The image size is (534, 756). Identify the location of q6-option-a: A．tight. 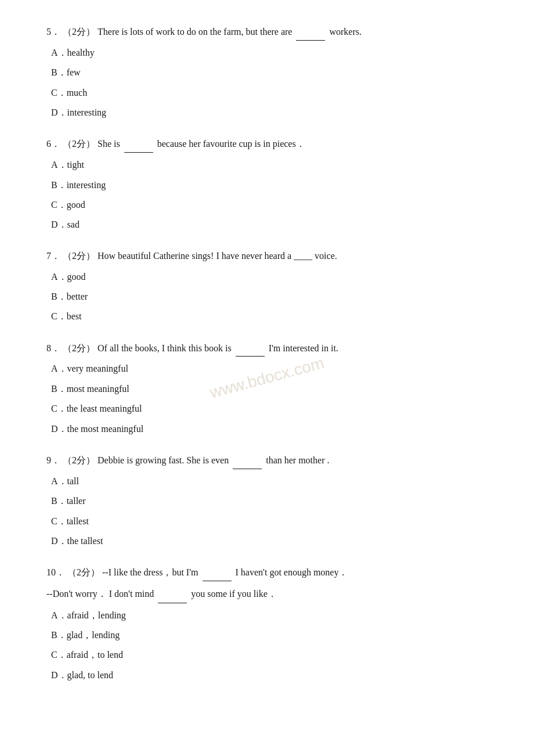
(269, 165).